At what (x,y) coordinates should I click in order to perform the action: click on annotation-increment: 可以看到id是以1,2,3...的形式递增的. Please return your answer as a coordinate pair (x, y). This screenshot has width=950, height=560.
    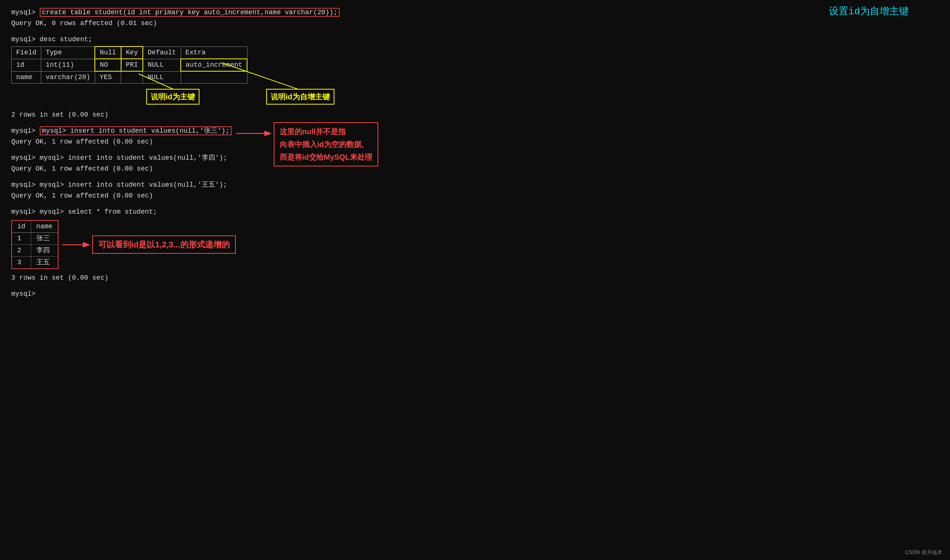
    Looking at the image, I should click on (164, 245).